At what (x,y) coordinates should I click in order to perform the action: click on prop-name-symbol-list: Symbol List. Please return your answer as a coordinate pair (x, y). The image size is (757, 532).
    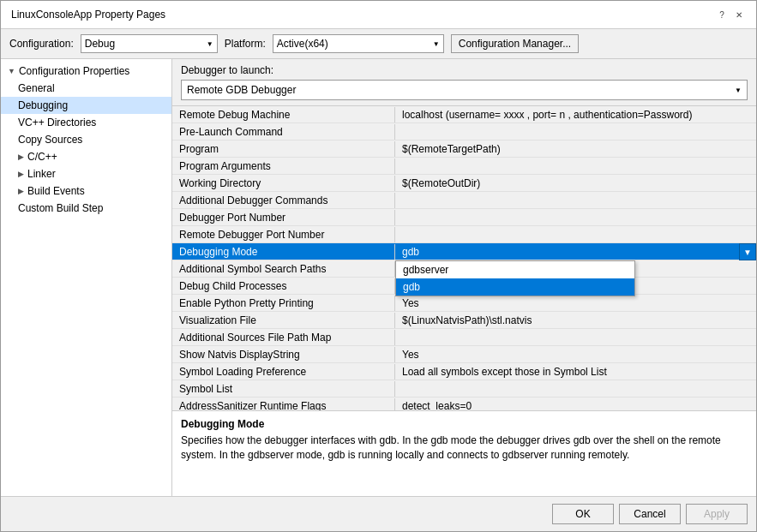
    Looking at the image, I should click on (284, 389).